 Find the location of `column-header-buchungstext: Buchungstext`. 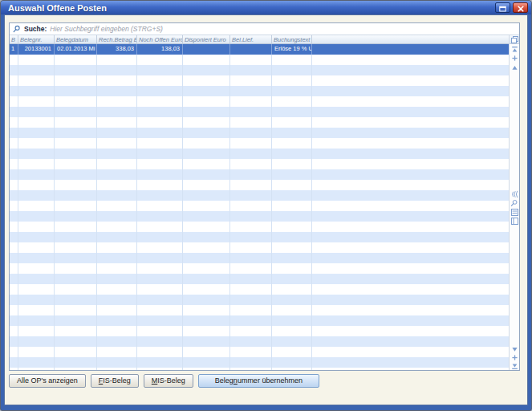

column-header-buchungstext: Buchungstext is located at coordinates (292, 40).